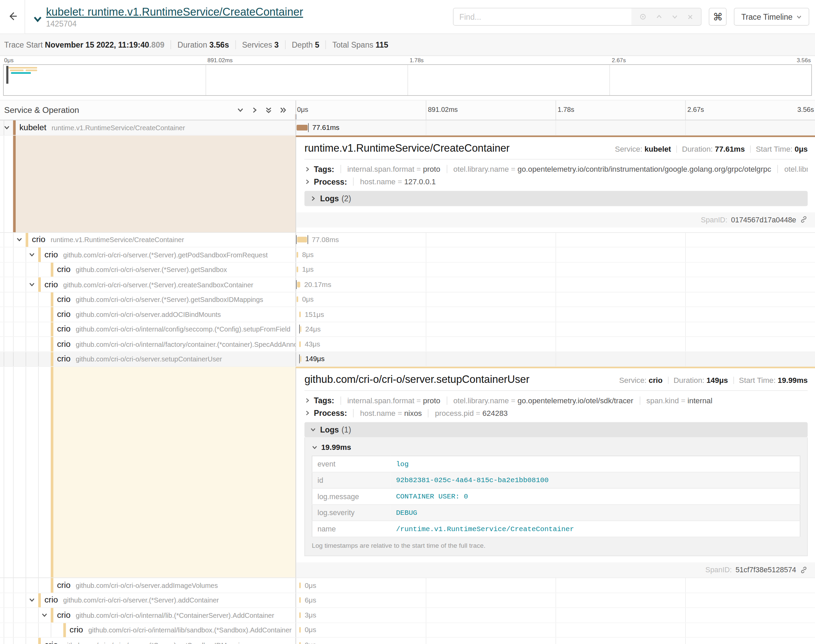 The width and height of the screenshot is (815, 644). Describe the element at coordinates (675, 17) in the screenshot. I see `next-match-icon` at that location.